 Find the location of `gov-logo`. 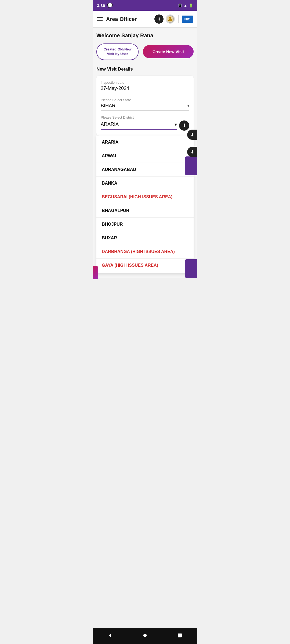

gov-logo is located at coordinates (170, 19).